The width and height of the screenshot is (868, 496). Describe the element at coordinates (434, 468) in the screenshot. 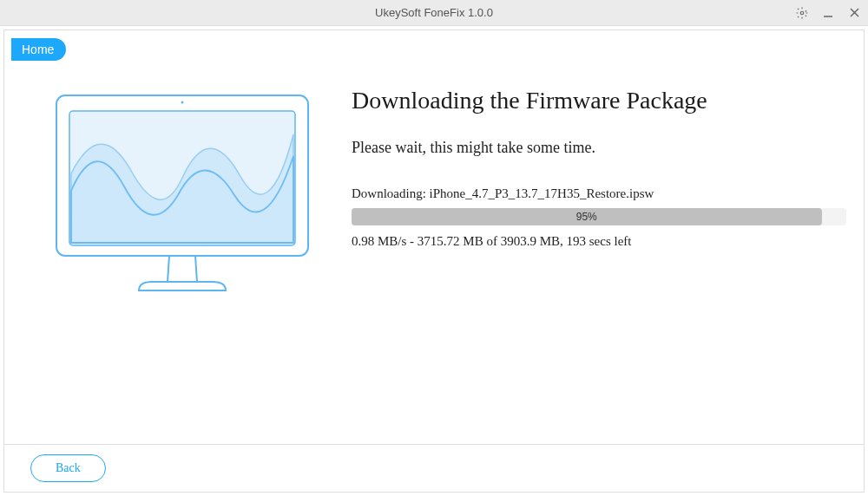

I see `footer: Back` at that location.